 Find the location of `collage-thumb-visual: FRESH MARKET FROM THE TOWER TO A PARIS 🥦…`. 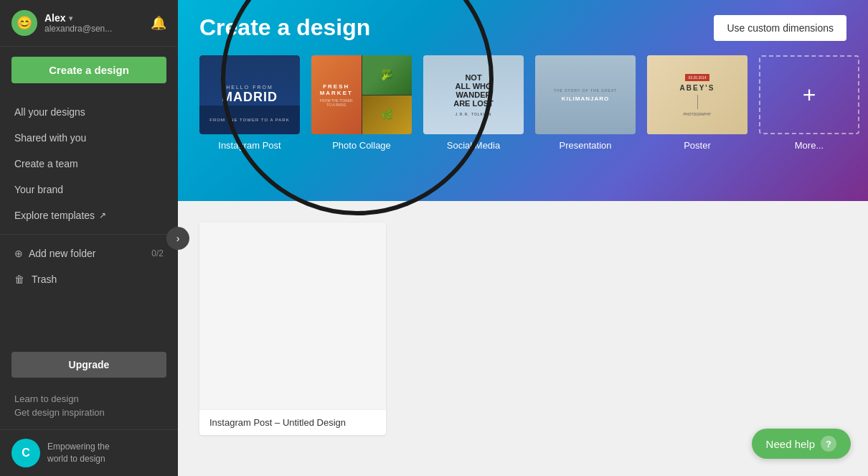

collage-thumb-visual: FRESH MARKET FROM THE TOWER TO A PARIS 🥦… is located at coordinates (362, 95).